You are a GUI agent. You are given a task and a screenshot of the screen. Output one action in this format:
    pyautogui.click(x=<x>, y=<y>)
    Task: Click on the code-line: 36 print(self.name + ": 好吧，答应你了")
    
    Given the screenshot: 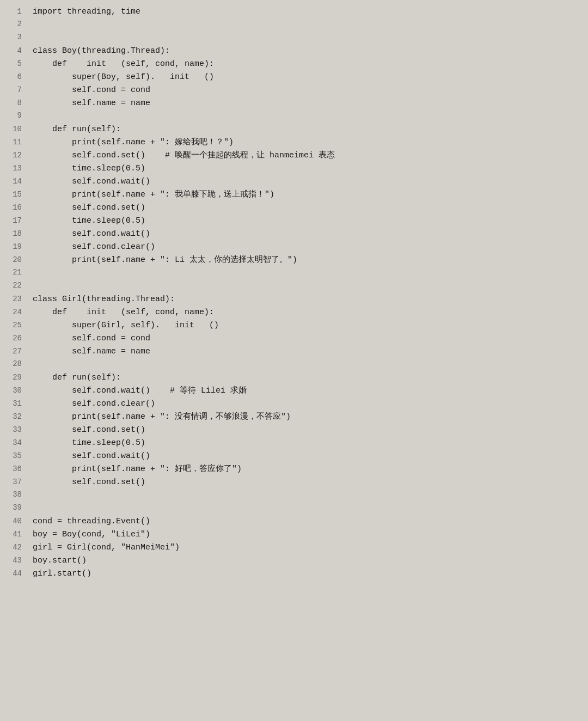 What is the action you would take?
    pyautogui.click(x=294, y=469)
    